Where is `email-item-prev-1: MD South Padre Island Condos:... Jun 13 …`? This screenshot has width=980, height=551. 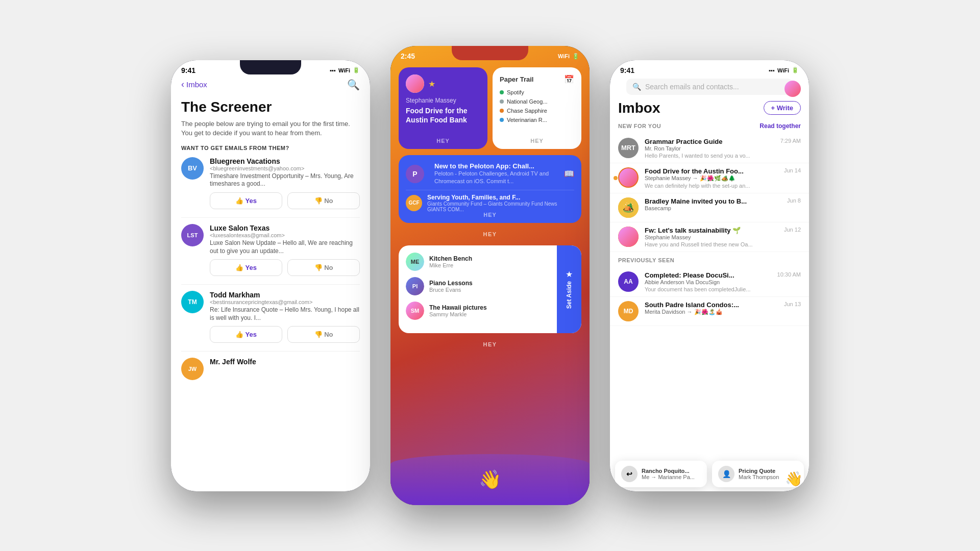 email-item-prev-1: MD South Padre Island Condos:... Jun 13 … is located at coordinates (709, 311).